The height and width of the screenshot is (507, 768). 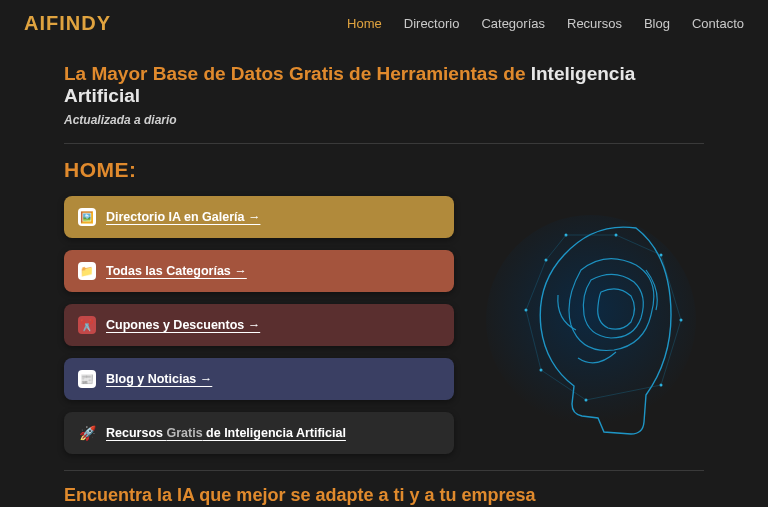 What do you see at coordinates (259, 433) in the screenshot?
I see `btn-recursos: 🚀 Recursos Gratis de Inteligencia Artifi…` at bounding box center [259, 433].